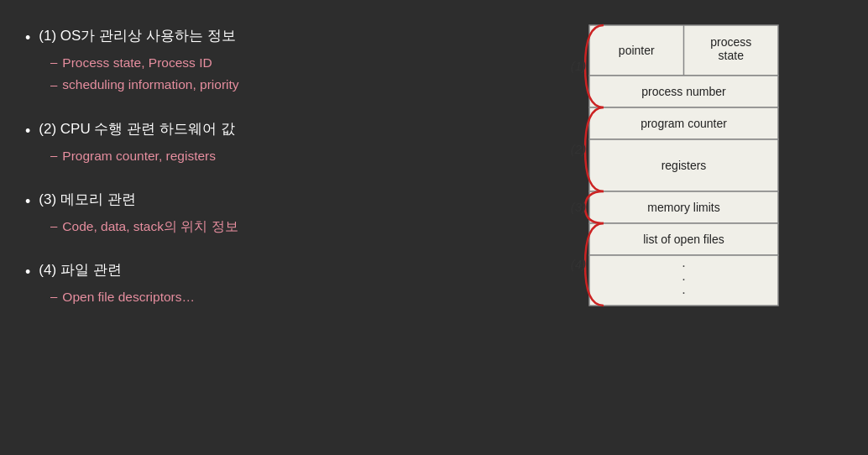 The width and height of the screenshot is (868, 455). I want to click on bullet-item-4: •(4) 파일 관련–Open file descriptors…, so click(230, 283).